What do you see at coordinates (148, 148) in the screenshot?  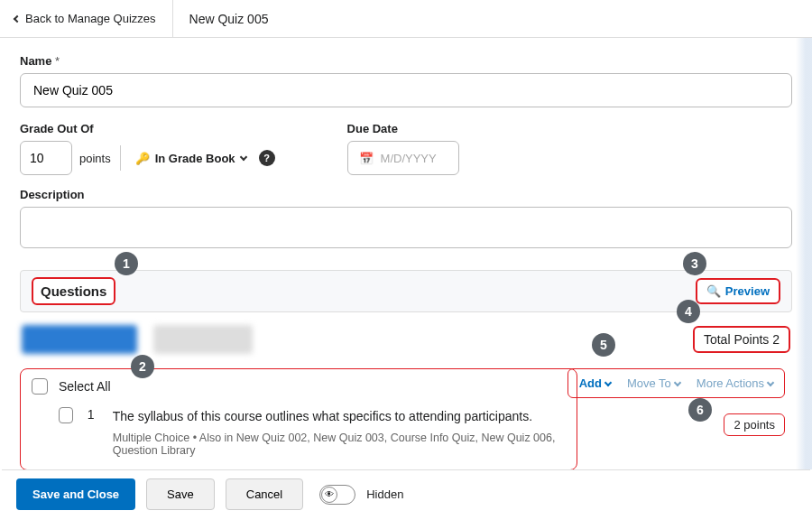 I see `grade-field: Grade Out Of points 🔑 In Grade Book ?` at bounding box center [148, 148].